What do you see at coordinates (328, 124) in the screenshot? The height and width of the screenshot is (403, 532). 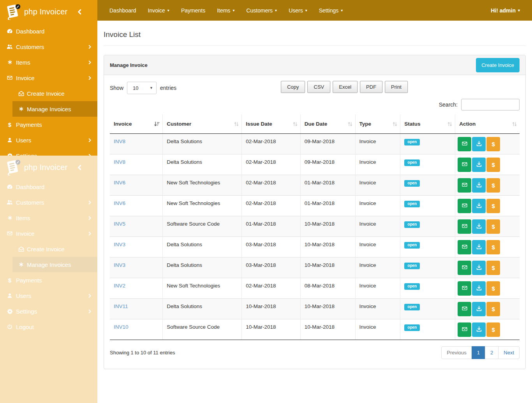 I see `column-header-due-date: Due Date` at bounding box center [328, 124].